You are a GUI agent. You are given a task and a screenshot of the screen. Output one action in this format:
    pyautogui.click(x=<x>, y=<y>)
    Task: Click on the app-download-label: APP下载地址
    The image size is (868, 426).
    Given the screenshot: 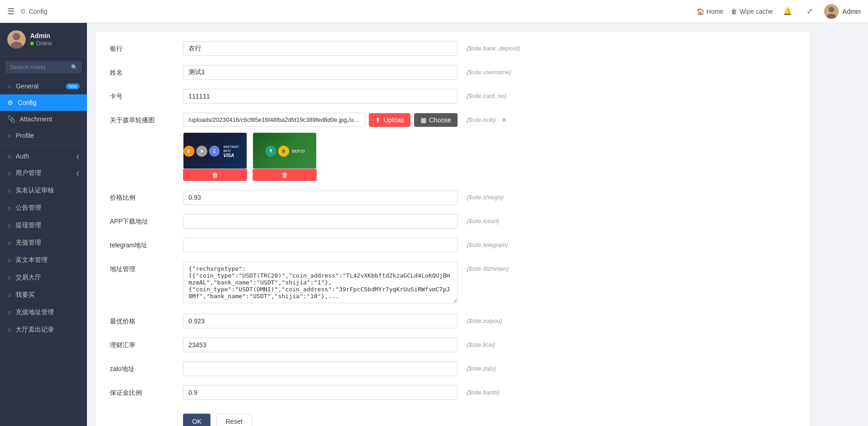 What is the action you would take?
    pyautogui.click(x=146, y=220)
    